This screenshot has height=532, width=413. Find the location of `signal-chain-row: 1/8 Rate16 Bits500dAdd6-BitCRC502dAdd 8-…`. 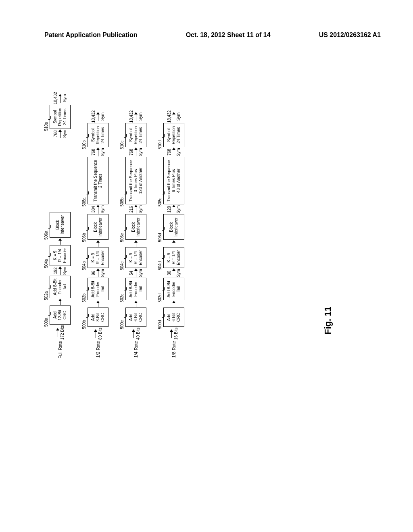

signal-chain-row: 1/8 Rate16 Bits500dAdd6-BitCRC502dAdd 8-… is located at coordinates (174, 213).